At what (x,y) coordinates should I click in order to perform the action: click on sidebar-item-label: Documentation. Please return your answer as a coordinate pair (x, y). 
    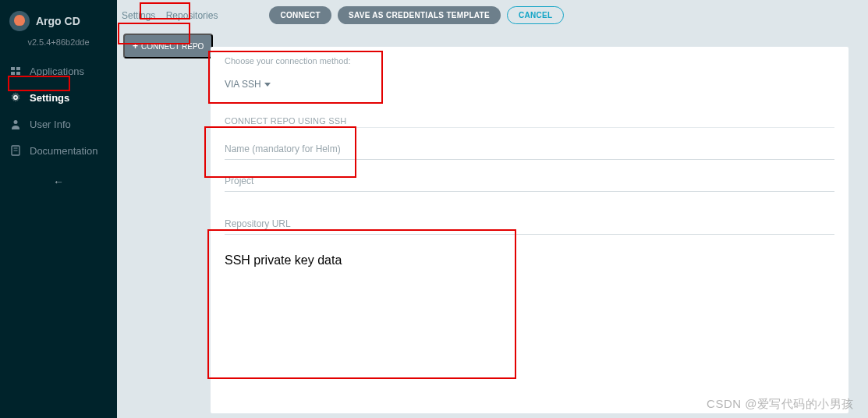
    Looking at the image, I should click on (64, 151).